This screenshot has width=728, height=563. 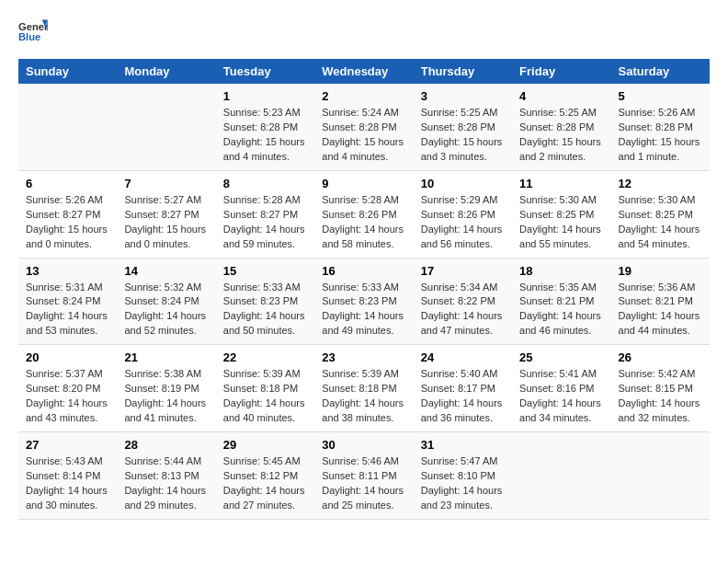 I want to click on day-number: 15, so click(x=265, y=270).